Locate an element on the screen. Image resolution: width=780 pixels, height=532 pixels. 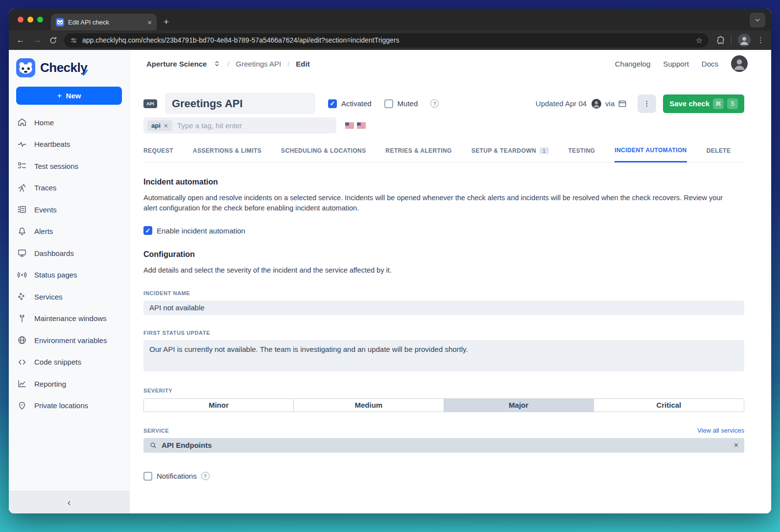
kebab-icon is located at coordinates (647, 104).